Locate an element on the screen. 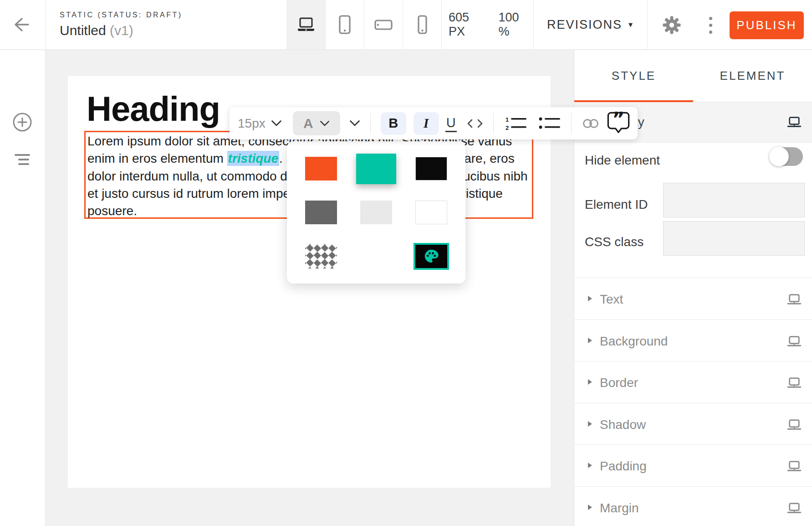 The height and width of the screenshot is (526, 812). section-text: Text is located at coordinates (693, 299).